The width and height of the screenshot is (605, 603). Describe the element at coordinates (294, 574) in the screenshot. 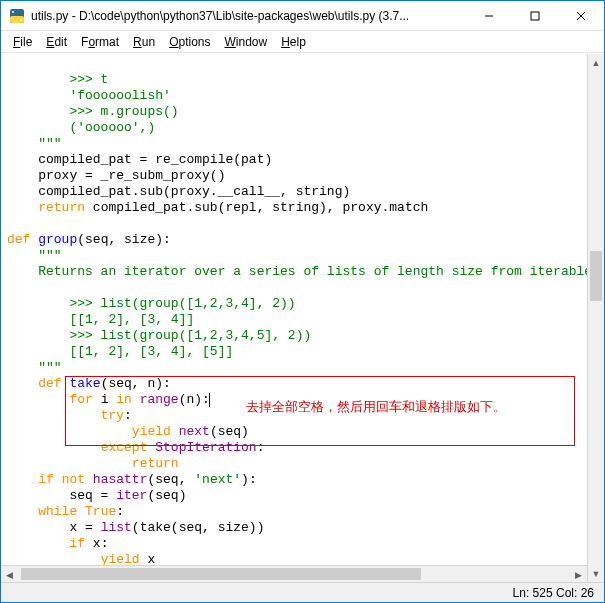

I see `horizontal-scrollbar: ◀ ▶` at that location.